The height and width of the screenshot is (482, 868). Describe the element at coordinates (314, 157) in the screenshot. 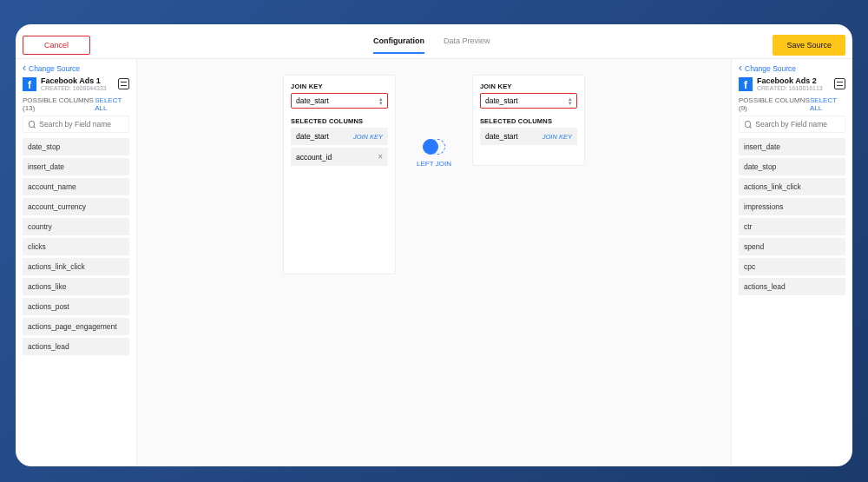

I see `selected-column-name: account_id` at that location.